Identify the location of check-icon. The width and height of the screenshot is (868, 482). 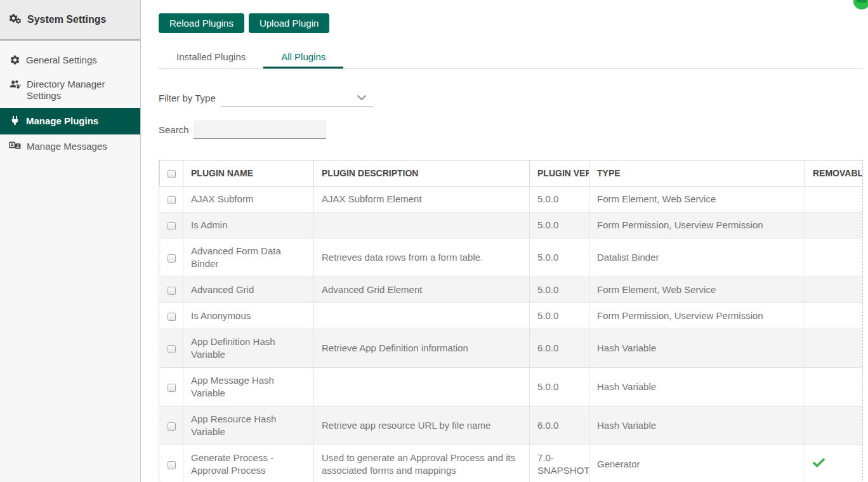
(819, 463).